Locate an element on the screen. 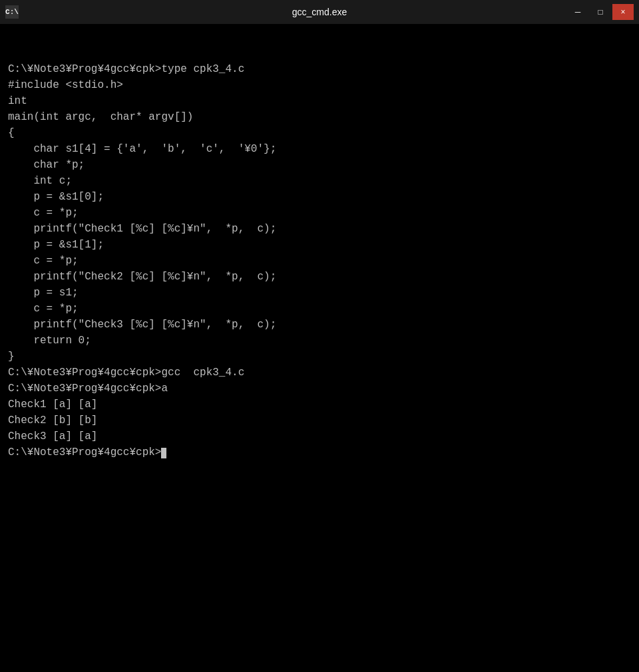 The width and height of the screenshot is (639, 672). terminal-line: C:\¥Note3¥Prog¥4gcc¥cpk>type cpk3_4.c is located at coordinates (320, 69).